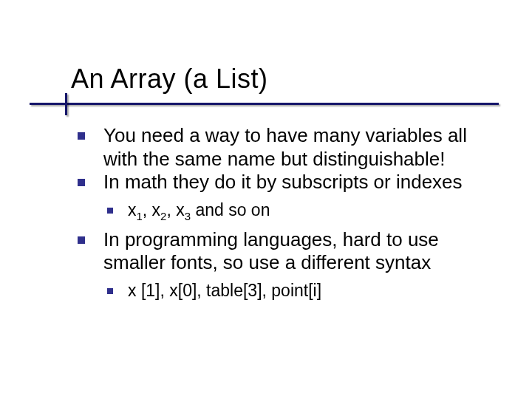 Image resolution: width=532 pixels, height=399 pixels. Describe the element at coordinates (170, 79) in the screenshot. I see `slide-title: An Array (a List)` at that location.